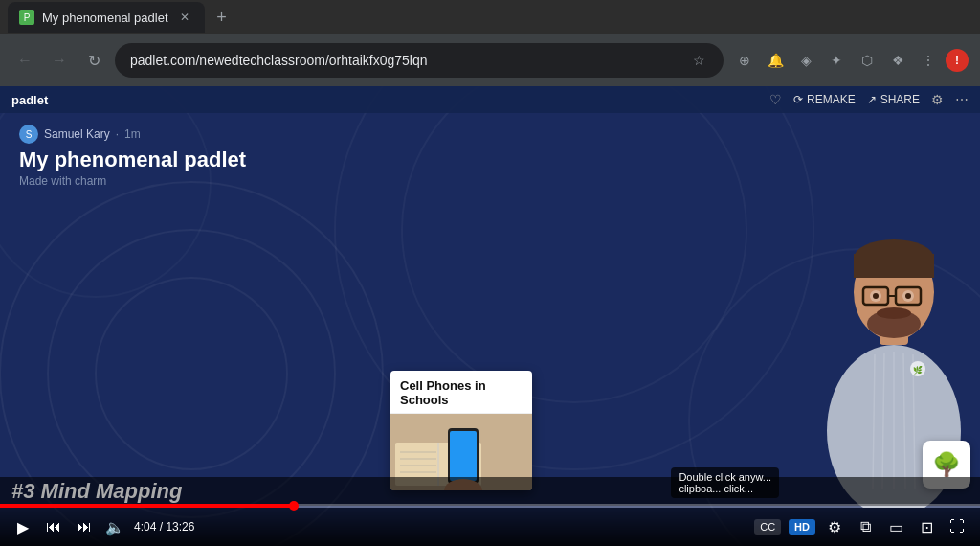 This screenshot has width=980, height=546. Describe the element at coordinates (105, 17) in the screenshot. I see `tab-title: My phenomenal padlet` at that location.